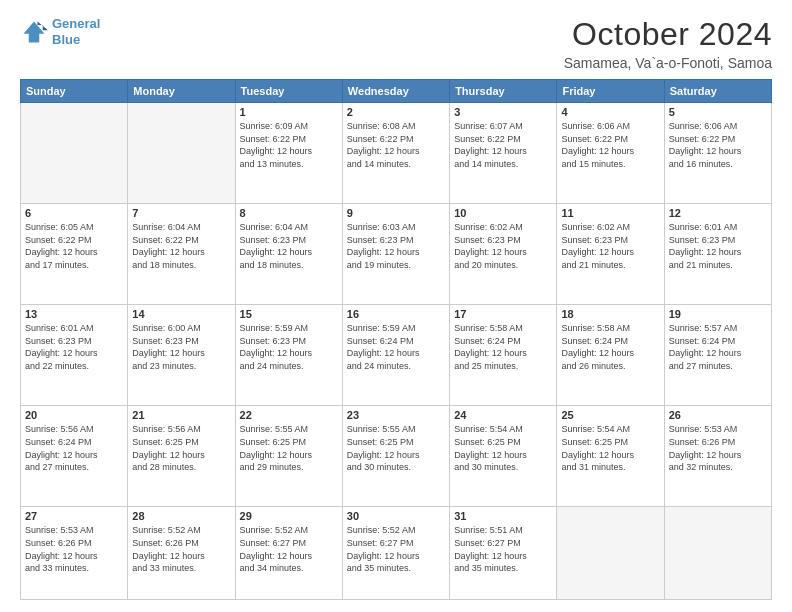  What do you see at coordinates (396, 554) in the screenshot?
I see `calendar-week-5: 27Sunrise: 5:53 AM Sunset: 6:26 PM Dayli…` at bounding box center [396, 554].